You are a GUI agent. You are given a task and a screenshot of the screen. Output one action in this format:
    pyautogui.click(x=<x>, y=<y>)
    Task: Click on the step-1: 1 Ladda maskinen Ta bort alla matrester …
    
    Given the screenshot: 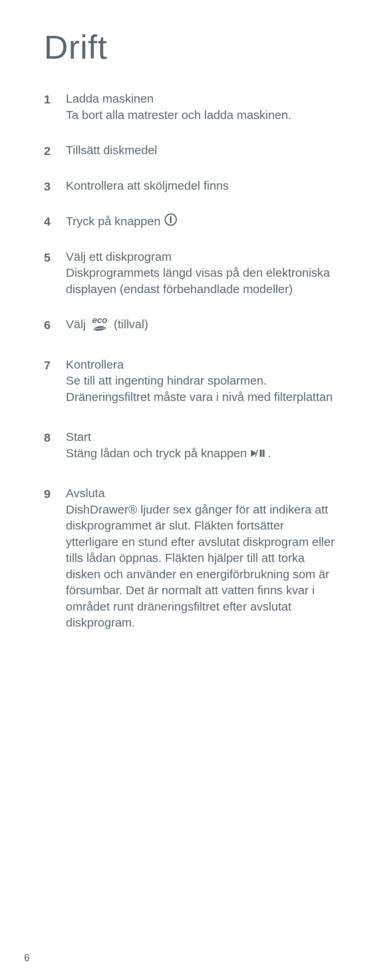 What is the action you would take?
    pyautogui.click(x=192, y=107)
    